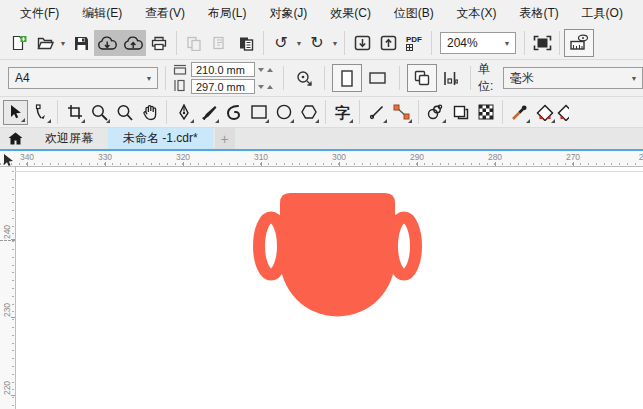 The image size is (643, 409). Describe the element at coordinates (63, 43) in the screenshot. I see `open-dropdown-arrow: ▼` at that location.